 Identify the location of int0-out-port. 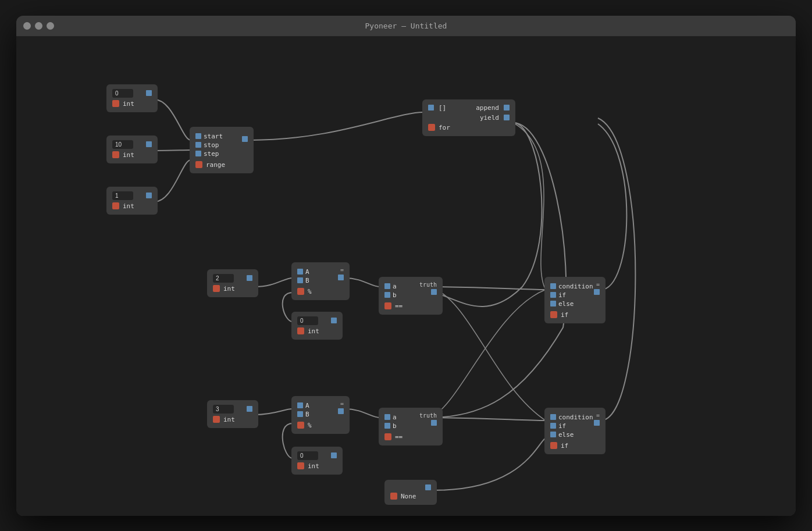
(149, 93).